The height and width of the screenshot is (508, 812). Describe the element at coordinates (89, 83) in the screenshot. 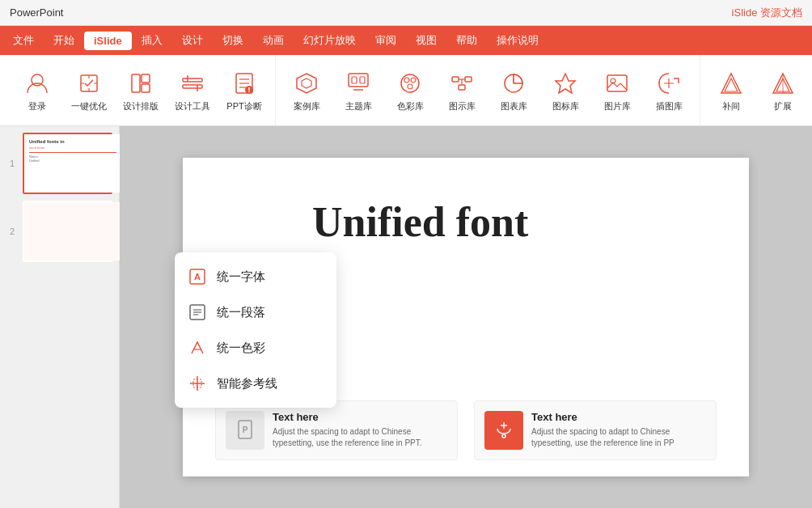

I see `optimize-icon` at that location.